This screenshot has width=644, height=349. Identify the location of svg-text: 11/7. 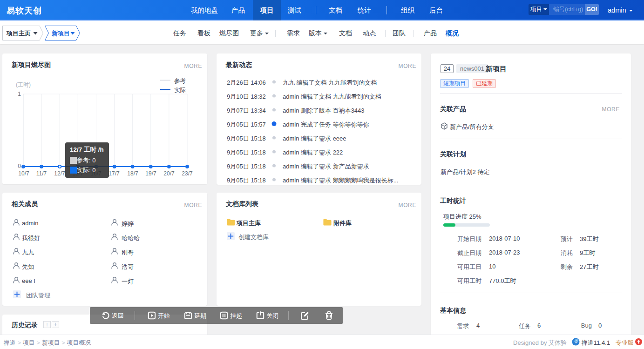
(42, 174).